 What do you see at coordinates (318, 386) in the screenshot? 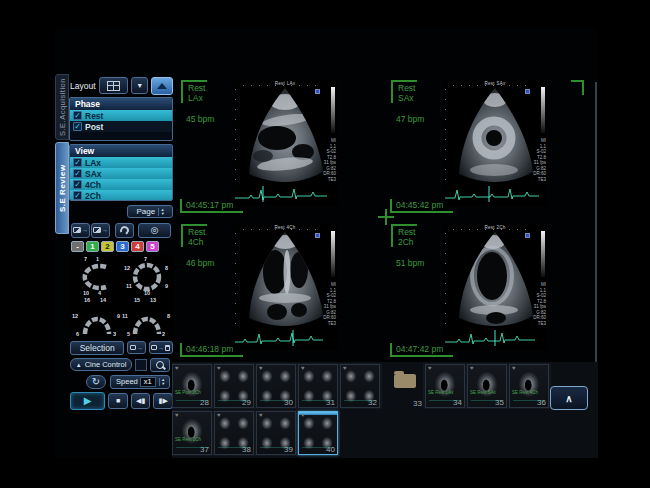
I see `thumbnail-31: ♥ 31` at bounding box center [318, 386].